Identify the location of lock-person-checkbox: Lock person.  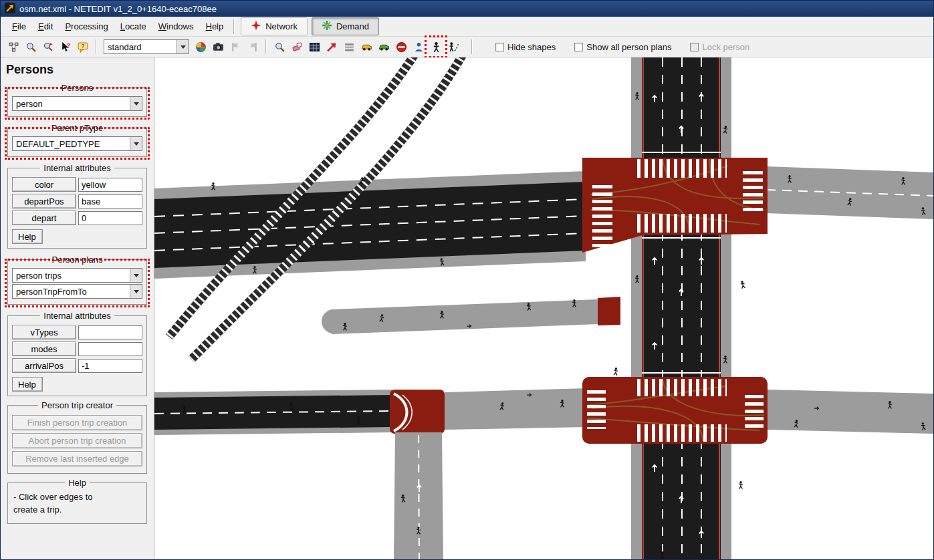
(719, 47).